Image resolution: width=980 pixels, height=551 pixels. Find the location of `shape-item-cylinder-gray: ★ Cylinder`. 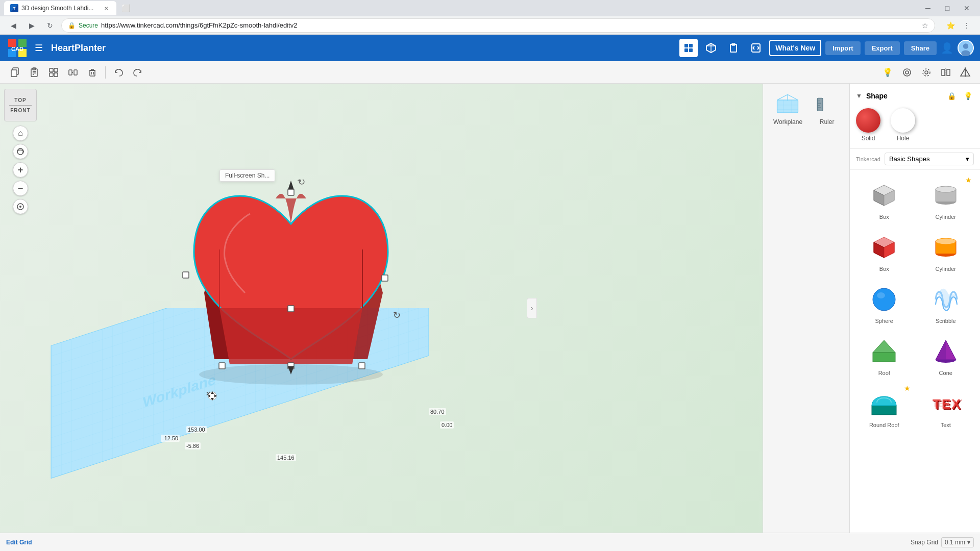

shape-item-cylinder-gray: ★ Cylinder is located at coordinates (946, 199).